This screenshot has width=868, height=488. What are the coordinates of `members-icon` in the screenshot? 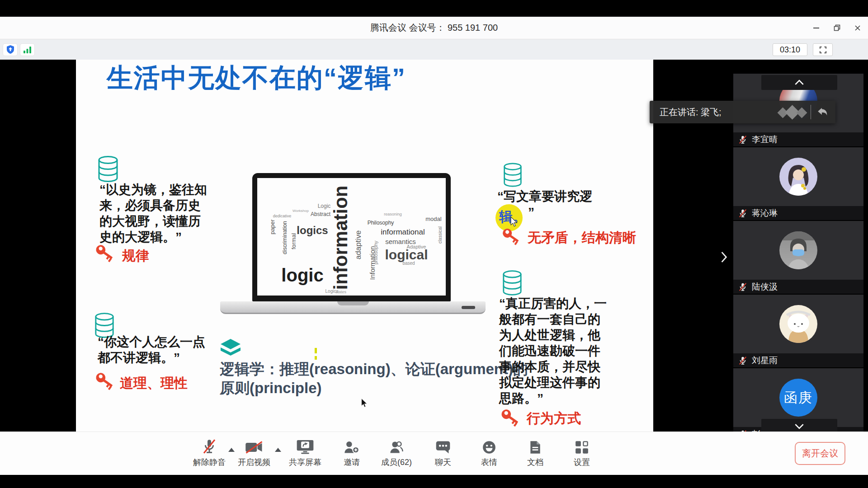 It's located at (396, 447).